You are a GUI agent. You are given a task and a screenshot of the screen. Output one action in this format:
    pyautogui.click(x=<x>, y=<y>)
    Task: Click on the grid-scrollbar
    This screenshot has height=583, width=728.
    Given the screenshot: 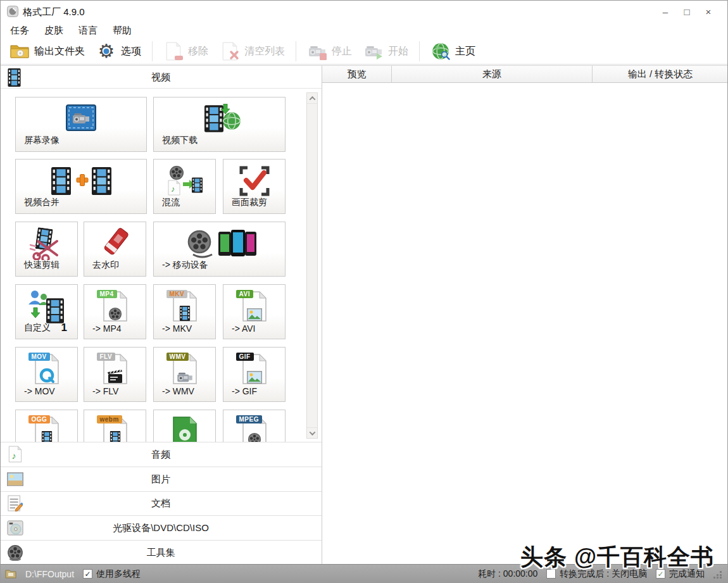 What is the action you would take?
    pyautogui.click(x=312, y=266)
    